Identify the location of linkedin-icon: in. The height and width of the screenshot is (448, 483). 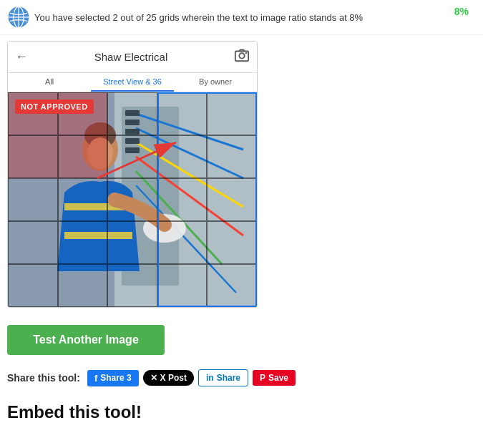
(210, 378).